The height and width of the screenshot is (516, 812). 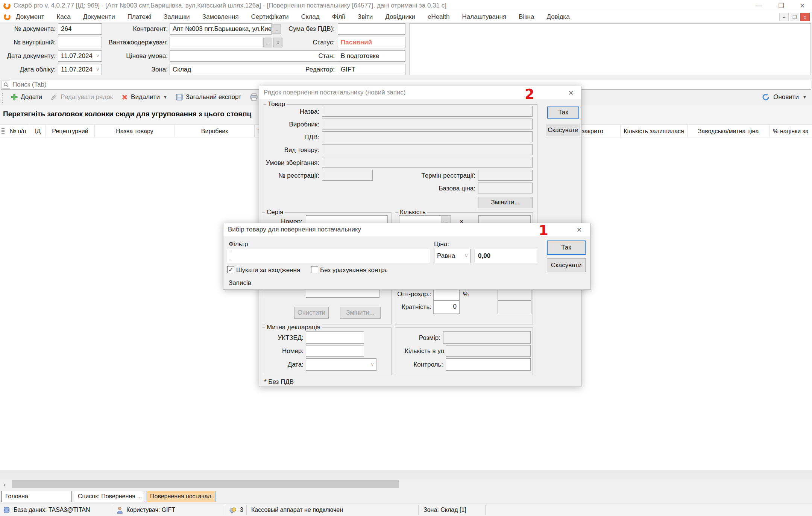 I want to click on search-icon, so click(x=6, y=85).